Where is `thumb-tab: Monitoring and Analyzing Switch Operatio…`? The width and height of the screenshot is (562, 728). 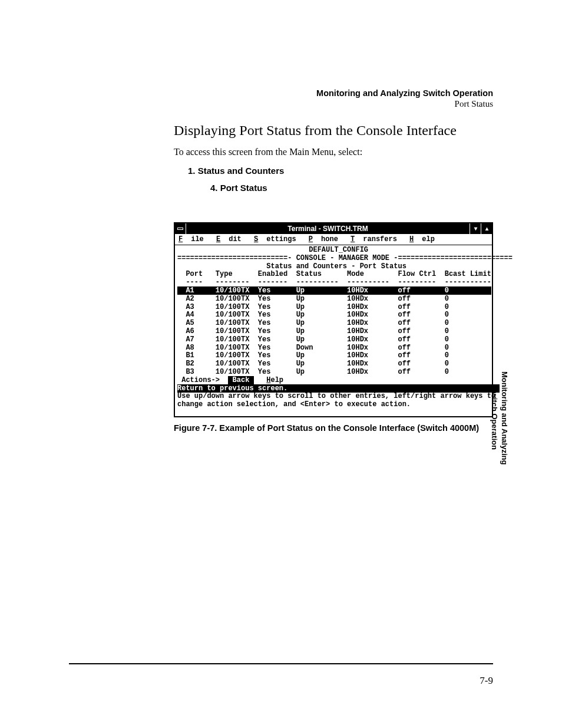
thumb-tab: Monitoring and Analyzing Switch Operatio… is located at coordinates (499, 418).